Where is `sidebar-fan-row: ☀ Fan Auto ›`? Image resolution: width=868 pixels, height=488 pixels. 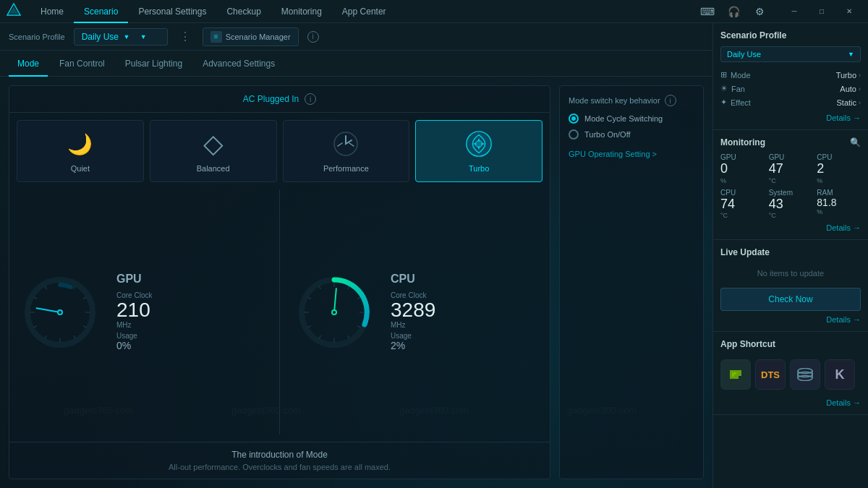
sidebar-fan-row: ☀ Fan Auto › is located at coordinates (791, 88).